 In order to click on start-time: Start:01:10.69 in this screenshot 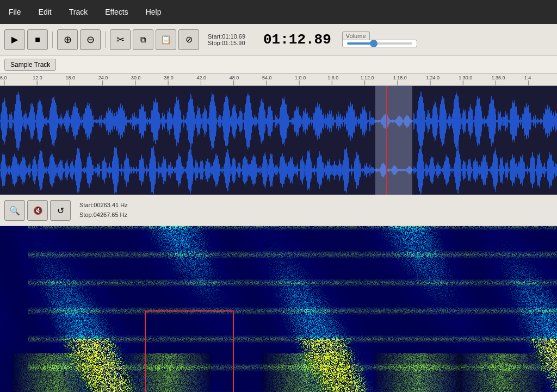, I will do `click(232, 36)`.